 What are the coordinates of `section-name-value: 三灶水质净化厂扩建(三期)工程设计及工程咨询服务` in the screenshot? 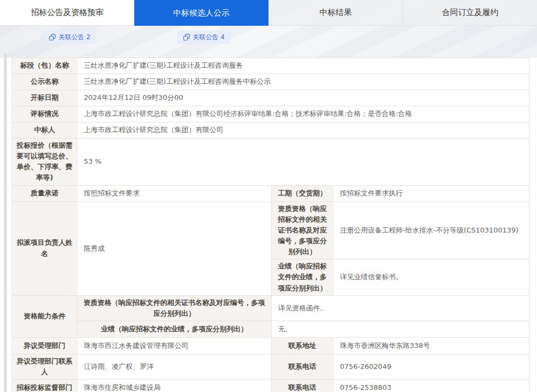 It's located at (303, 66).